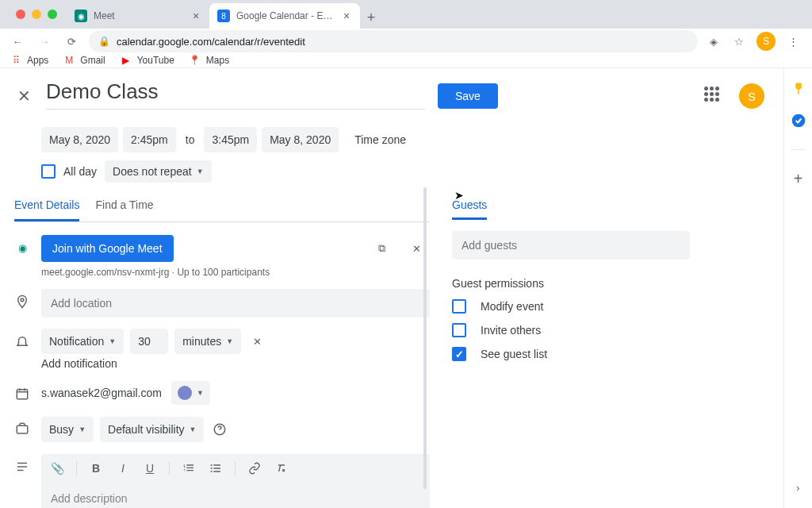 This screenshot has height=508, width=812. Describe the element at coordinates (81, 16) in the screenshot. I see `meet-favicon-icon: ◉` at that location.